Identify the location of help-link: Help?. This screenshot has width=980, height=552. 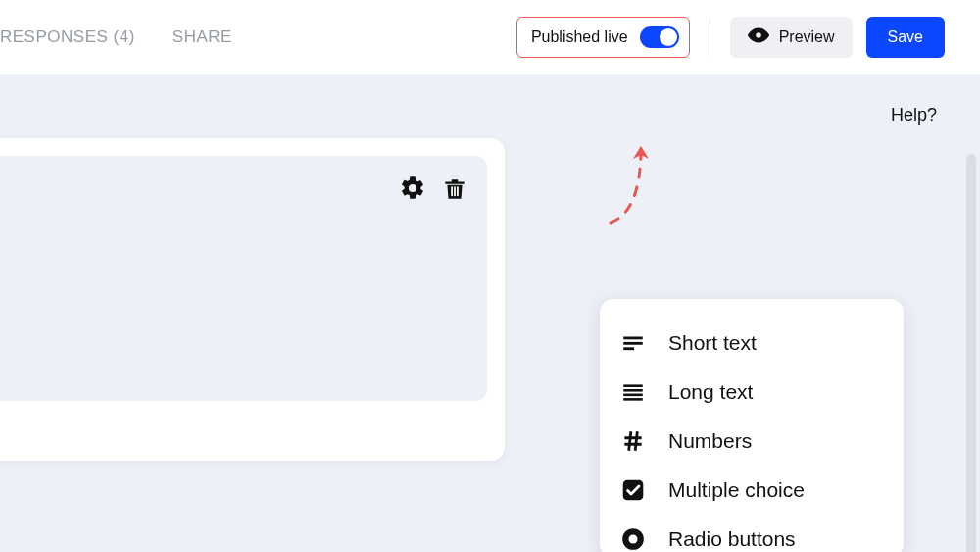
(913, 116).